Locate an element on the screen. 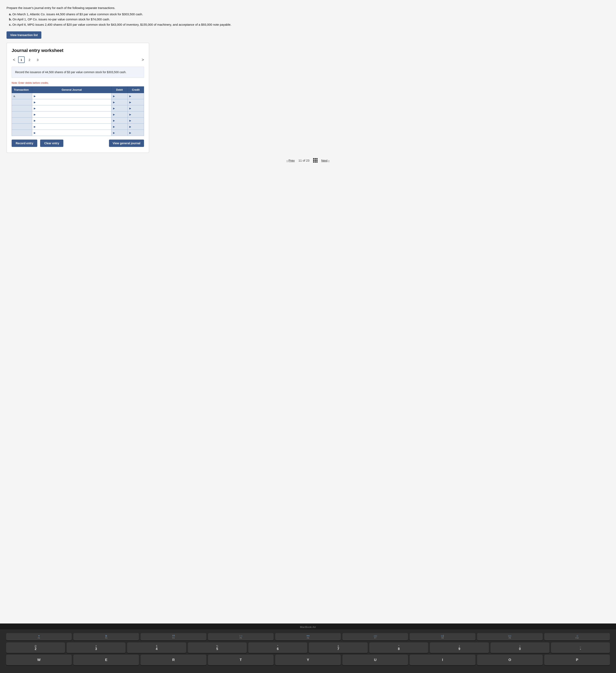 The height and width of the screenshot is (673, 616). nav-page-1: 1 is located at coordinates (21, 60).